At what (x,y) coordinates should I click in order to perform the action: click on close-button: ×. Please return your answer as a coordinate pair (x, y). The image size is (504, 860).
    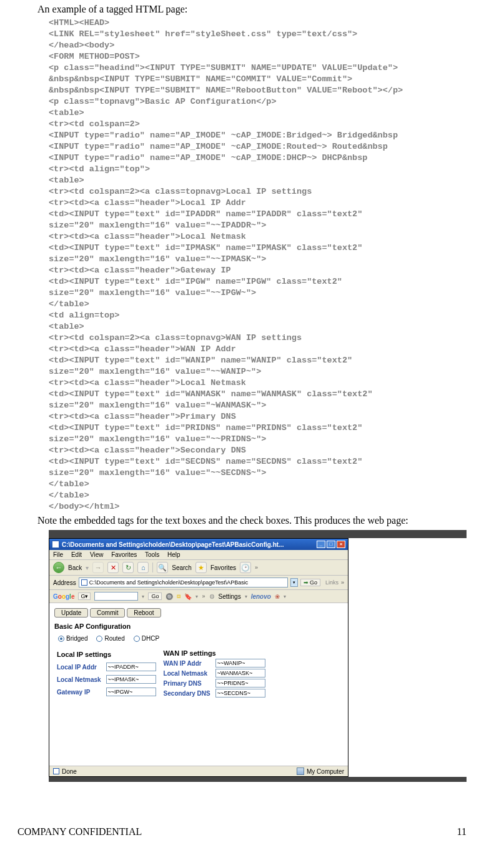
    Looking at the image, I should click on (341, 544).